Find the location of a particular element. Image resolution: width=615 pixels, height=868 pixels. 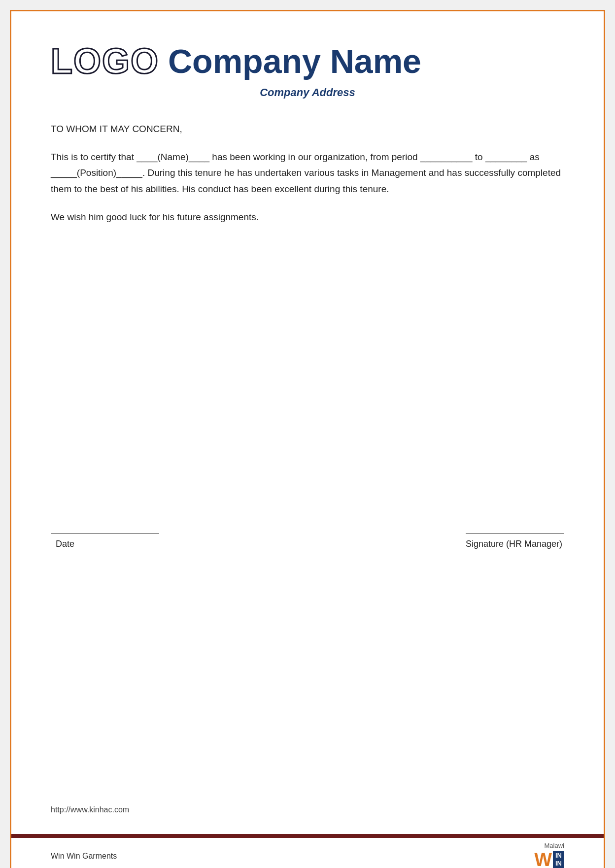

company-address-area: Company Address is located at coordinates (308, 93).